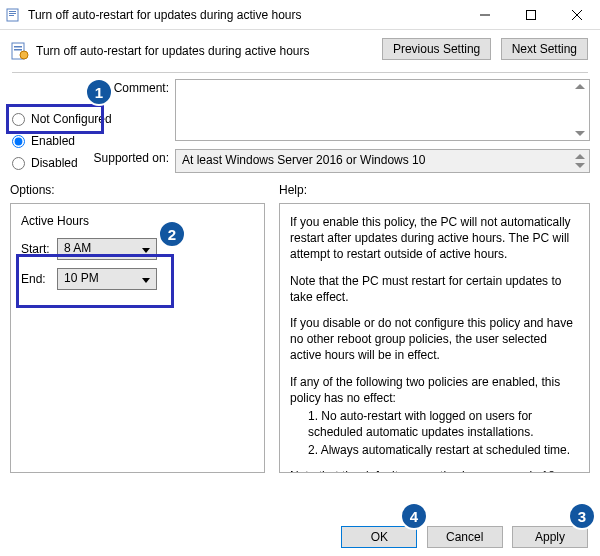  What do you see at coordinates (550, 537) in the screenshot?
I see `apply-button: Apply` at bounding box center [550, 537].